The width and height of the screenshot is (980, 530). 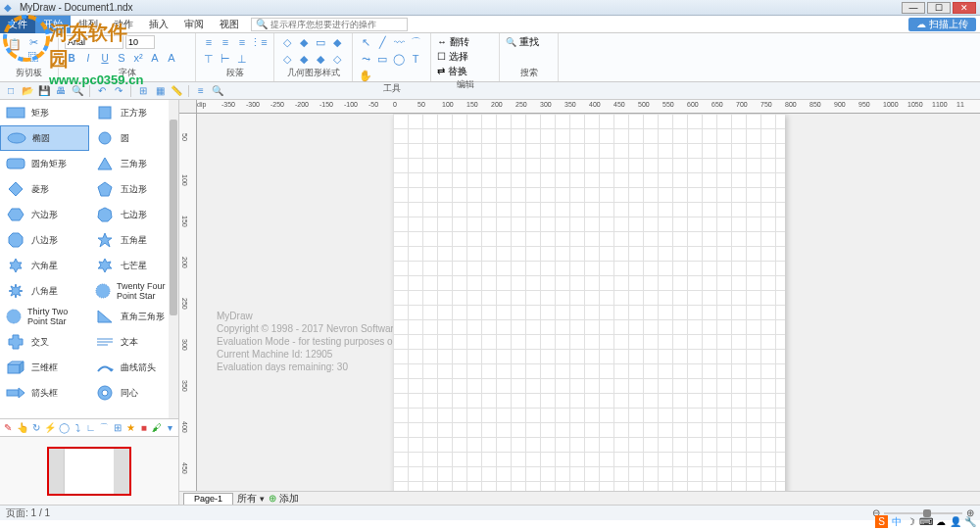 What do you see at coordinates (229, 24) in the screenshot?
I see `menu-tab-view: 视图` at bounding box center [229, 24].